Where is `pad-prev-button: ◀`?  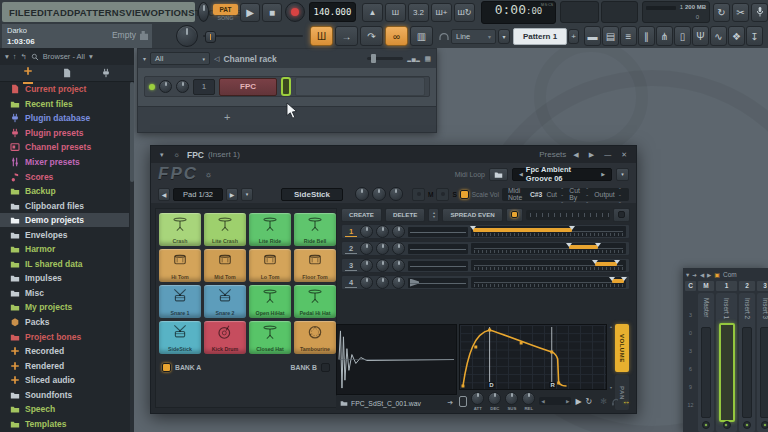 pad-prev-button: ◀ is located at coordinates (164, 194).